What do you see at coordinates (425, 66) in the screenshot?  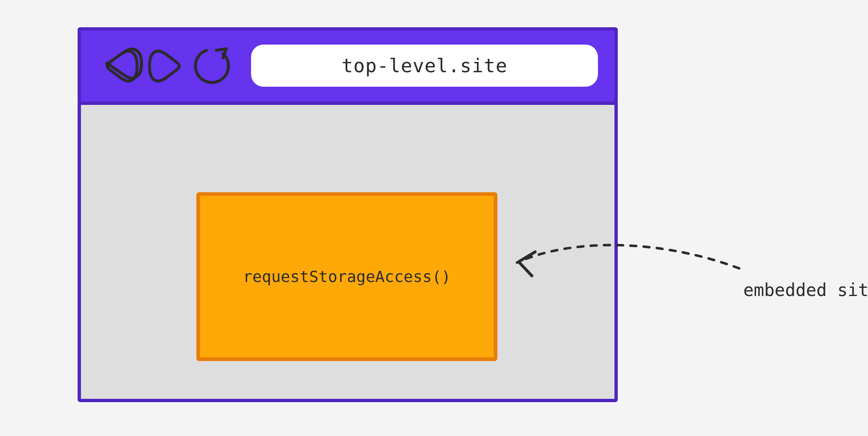 I see `address-bar-url: top-level.site` at bounding box center [425, 66].